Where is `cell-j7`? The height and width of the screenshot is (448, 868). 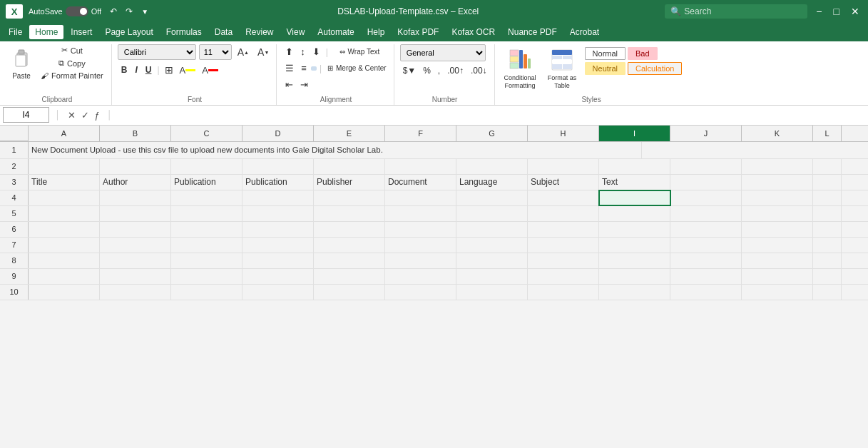 cell-j7 is located at coordinates (706, 245).